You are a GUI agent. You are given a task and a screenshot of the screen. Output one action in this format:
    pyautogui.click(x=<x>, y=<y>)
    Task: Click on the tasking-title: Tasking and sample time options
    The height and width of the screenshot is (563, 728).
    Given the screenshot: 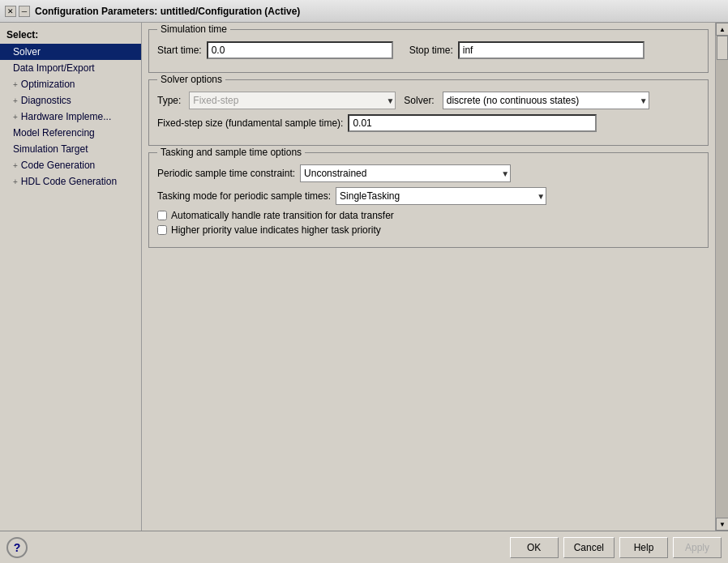 What is the action you would take?
    pyautogui.click(x=231, y=152)
    